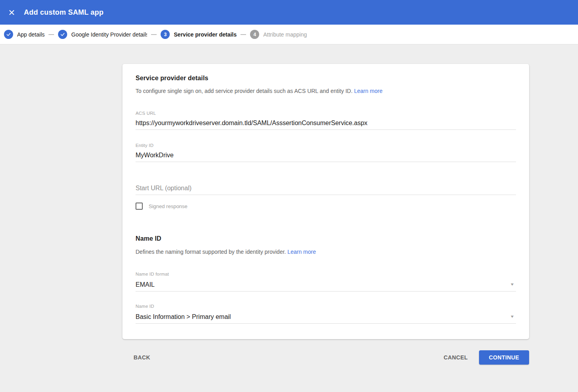  Describe the element at coordinates (326, 357) in the screenshot. I see `wizard-footer: BACK CANCEL CONTINUE` at that location.